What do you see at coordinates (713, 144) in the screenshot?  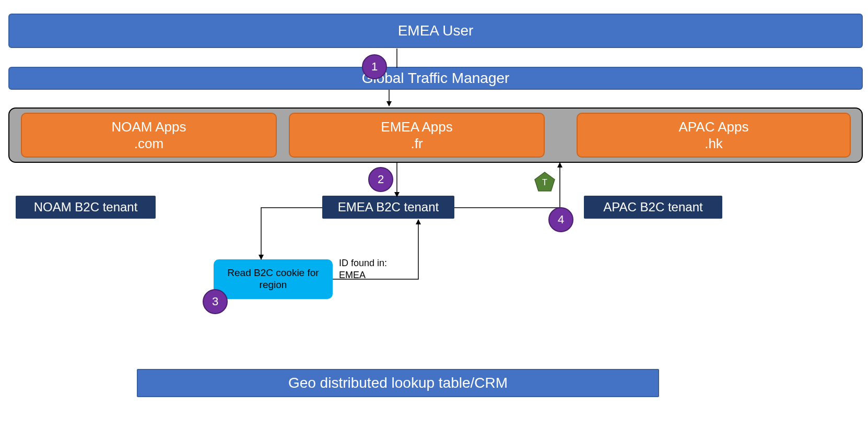 I see `apac-apps-tld: .hk` at bounding box center [713, 144].